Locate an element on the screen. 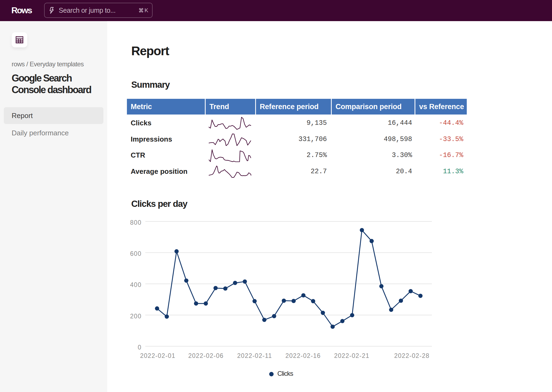 This screenshot has width=552, height=392. svg-text: Clicks is located at coordinates (285, 374).